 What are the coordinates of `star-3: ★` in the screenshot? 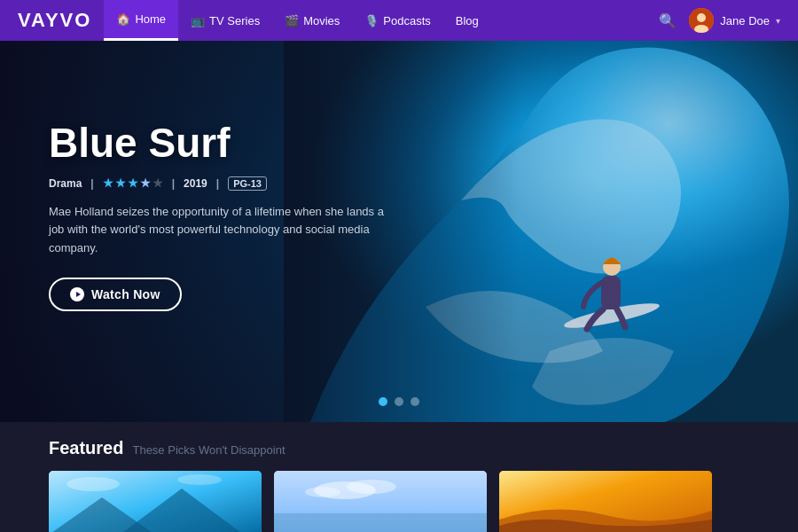 It's located at (133, 183).